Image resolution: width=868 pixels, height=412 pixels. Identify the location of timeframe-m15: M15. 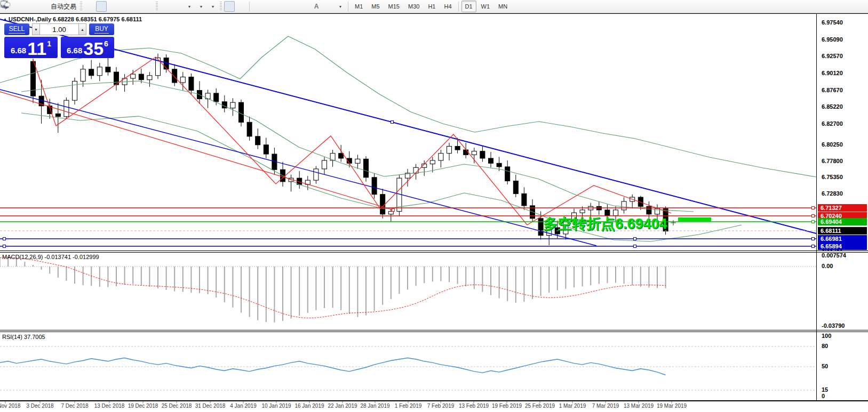
(394, 6).